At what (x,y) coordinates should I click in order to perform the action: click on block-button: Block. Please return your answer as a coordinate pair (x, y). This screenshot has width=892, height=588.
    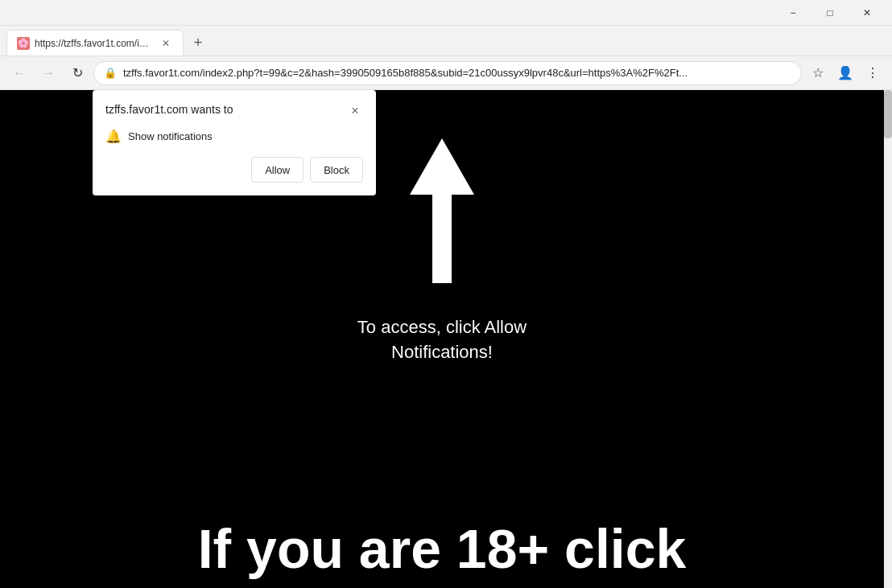
    Looking at the image, I should click on (337, 170).